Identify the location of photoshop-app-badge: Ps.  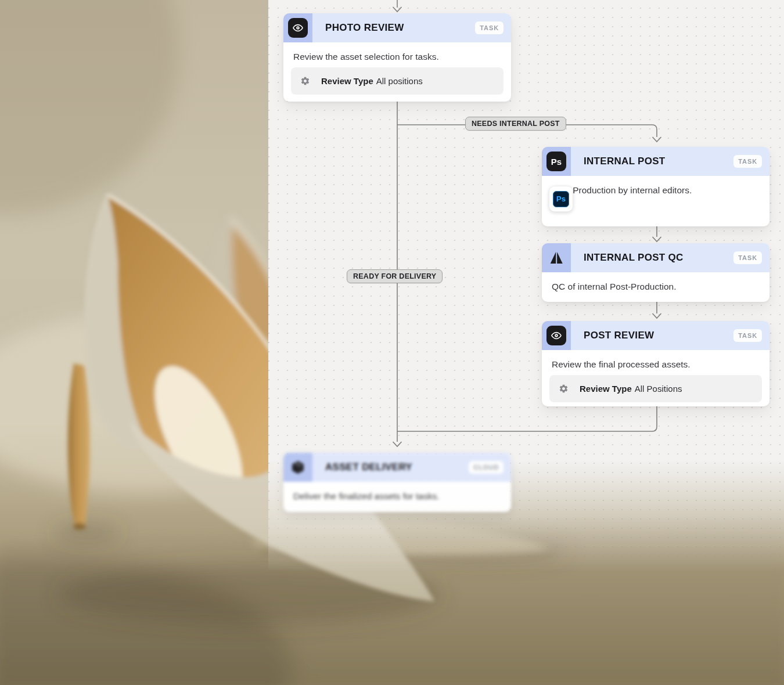
(561, 199).